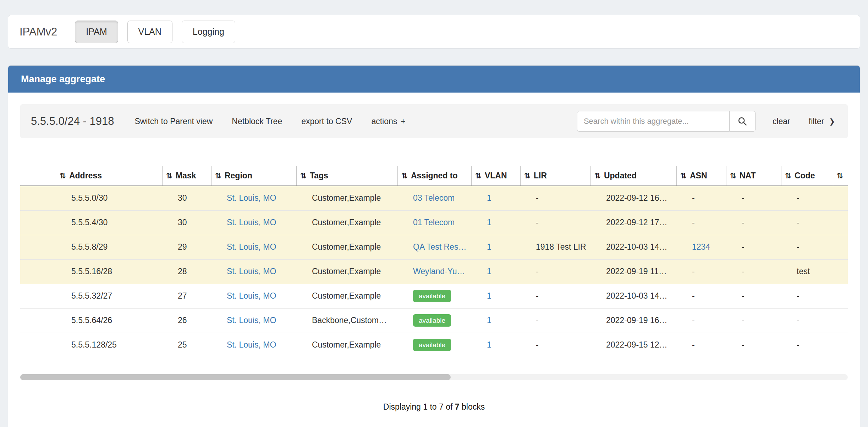  I want to click on cell-mask: 29, so click(187, 247).